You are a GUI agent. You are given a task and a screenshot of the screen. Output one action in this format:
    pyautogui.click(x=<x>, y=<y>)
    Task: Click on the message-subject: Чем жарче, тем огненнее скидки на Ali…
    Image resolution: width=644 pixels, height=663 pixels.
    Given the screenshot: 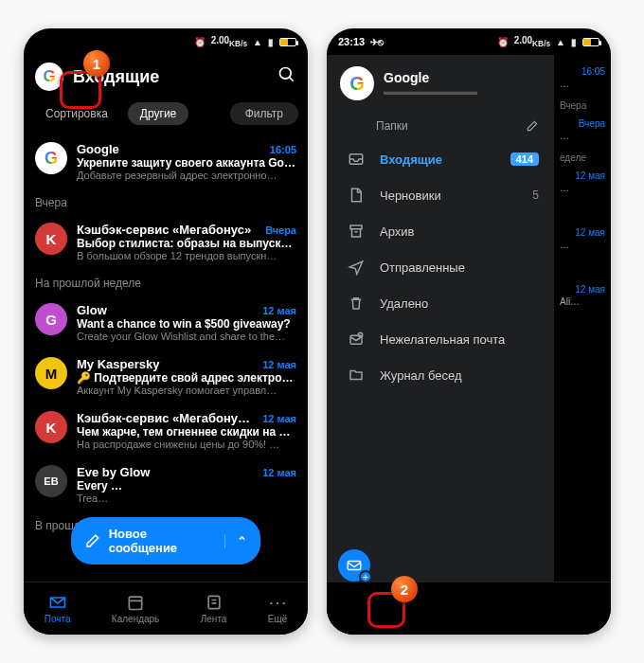 What is the action you would take?
    pyautogui.click(x=187, y=432)
    